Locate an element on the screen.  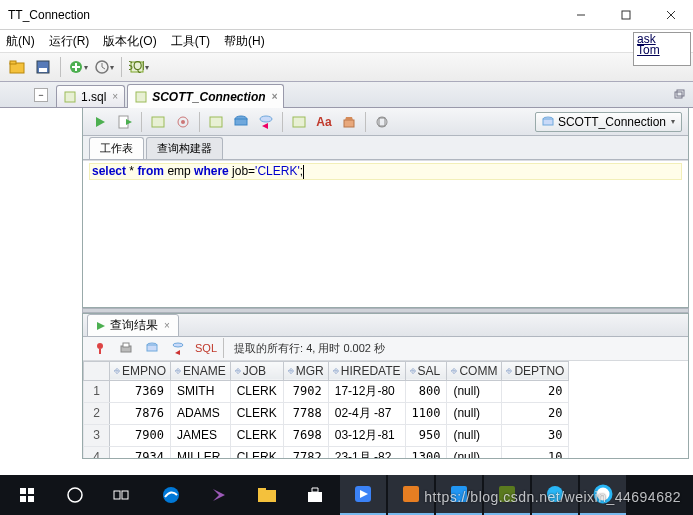
table-row: 17369SMITHCLERK790217-12月-80800(null)20 is located at coordinates (326, 391).